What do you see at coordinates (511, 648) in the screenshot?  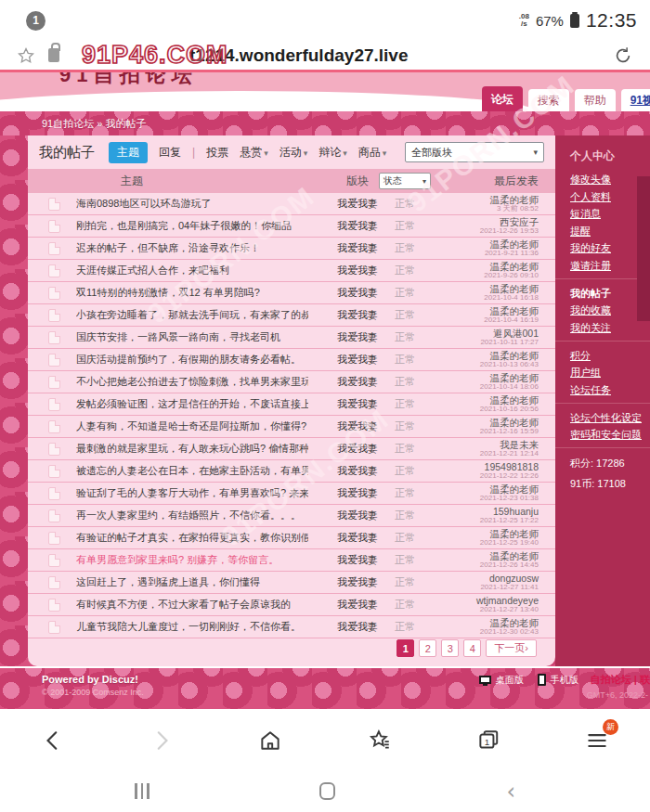 I see `next-page-button: 下一页›` at bounding box center [511, 648].